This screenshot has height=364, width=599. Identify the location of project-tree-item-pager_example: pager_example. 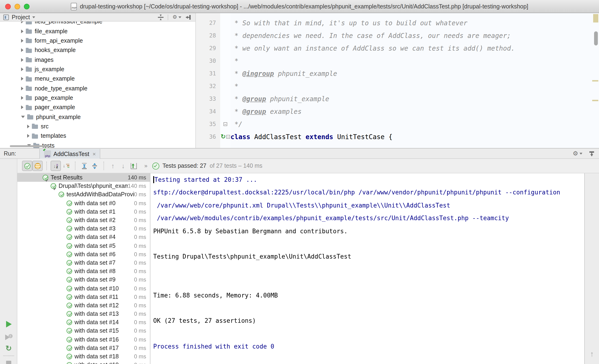
(98, 107).